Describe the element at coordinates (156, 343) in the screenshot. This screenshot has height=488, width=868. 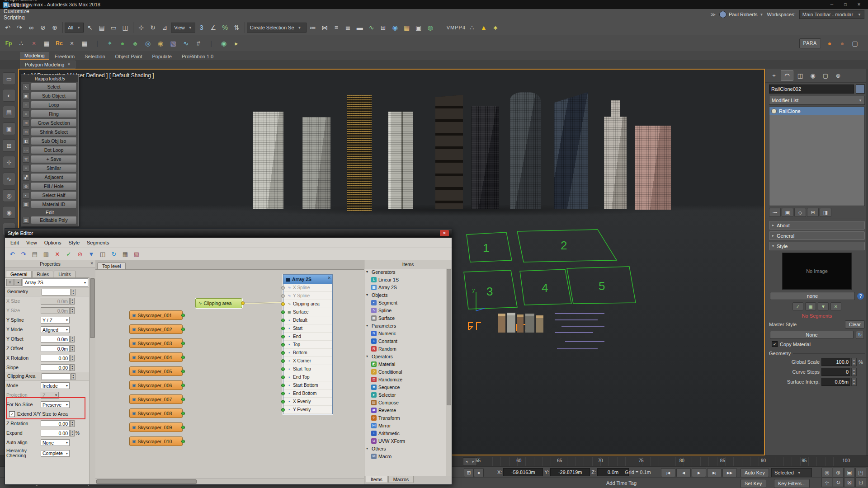
I see `segment-node: ▣ Skyscraper_003` at that location.